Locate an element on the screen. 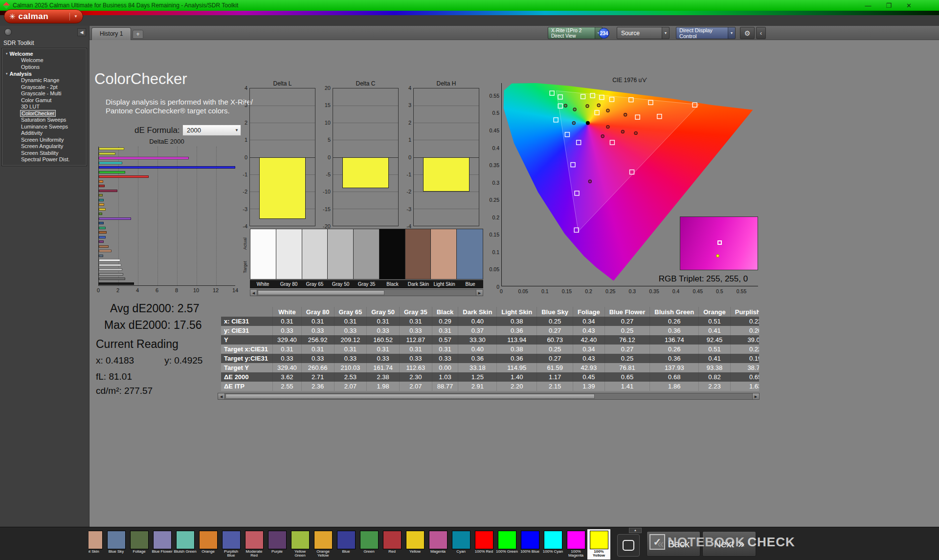 The image size is (939, 560). sidebar-item-additivity: Additivity is located at coordinates (44, 133).